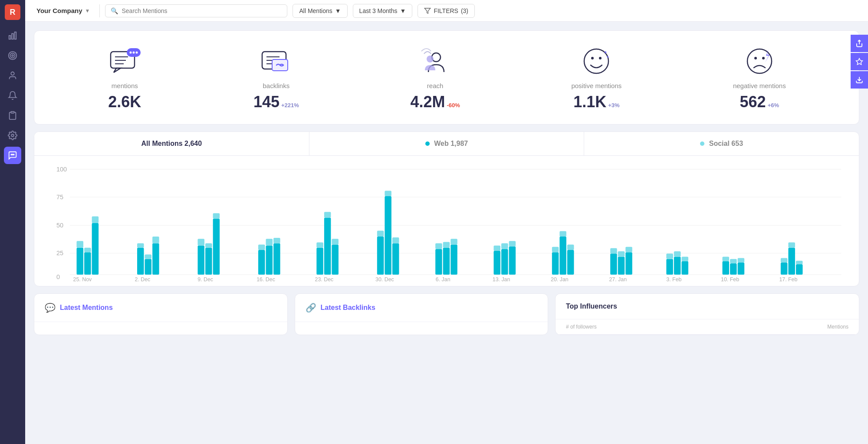 The height and width of the screenshot is (444, 868). Describe the element at coordinates (63, 10) in the screenshot. I see `company-selector: Your Company ▼` at that location.